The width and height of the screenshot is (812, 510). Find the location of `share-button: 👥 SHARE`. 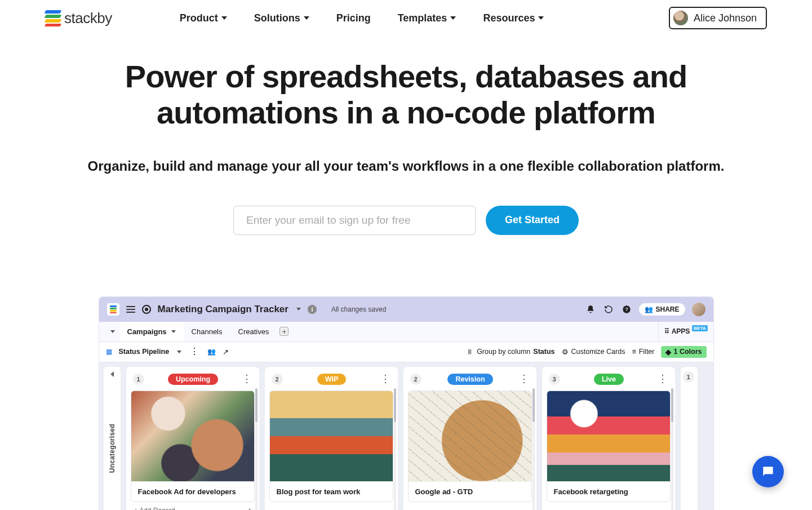

share-button: 👥 SHARE is located at coordinates (662, 309).